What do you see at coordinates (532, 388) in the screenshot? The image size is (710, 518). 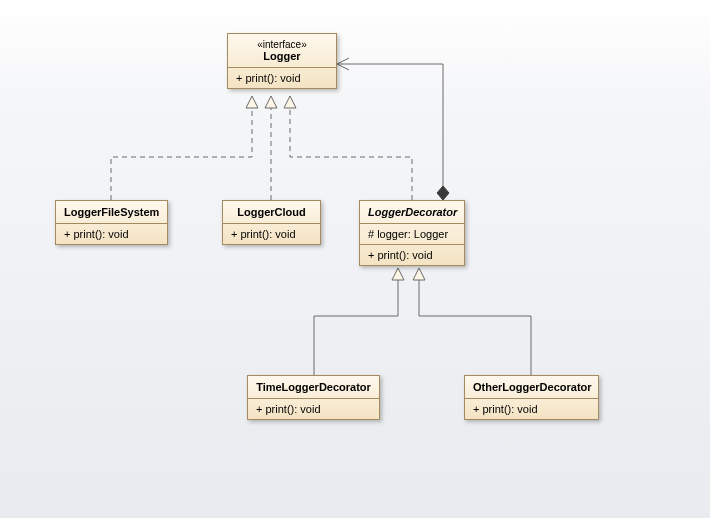 I see `class-header: OtherLoggerDecorator` at bounding box center [532, 388].